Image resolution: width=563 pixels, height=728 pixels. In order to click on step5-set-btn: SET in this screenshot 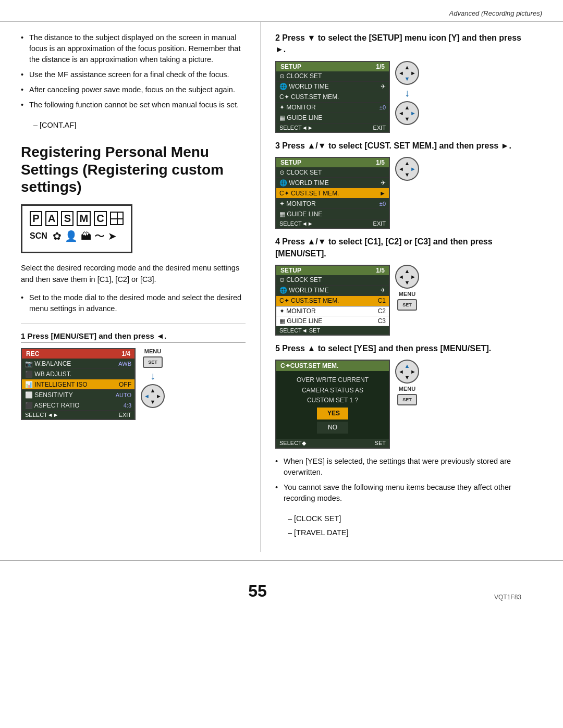, I will do `click(407, 400)`.